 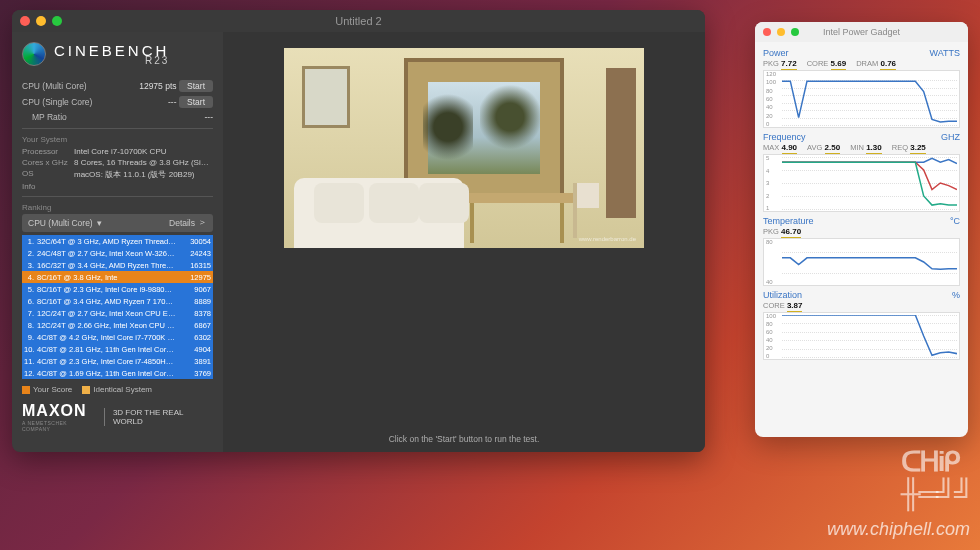 What do you see at coordinates (956, 295) in the screenshot?
I see `util-unit: %` at bounding box center [956, 295].